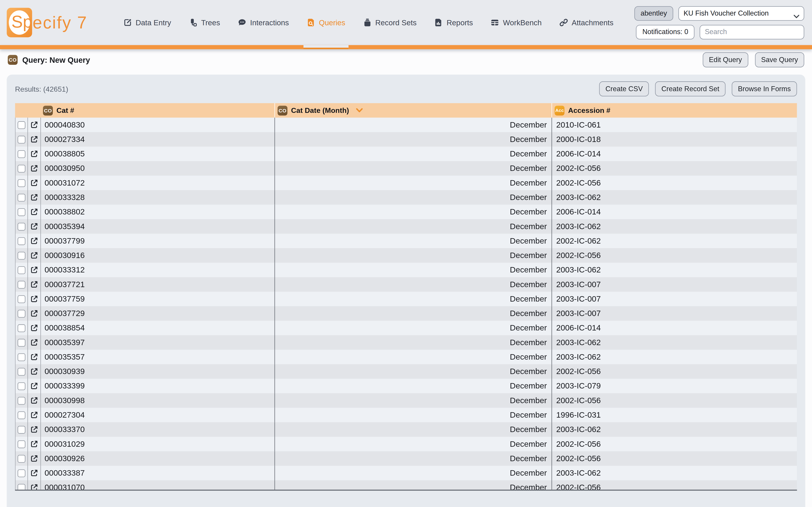  What do you see at coordinates (47, 22) in the screenshot?
I see `specify-logo: Sp ecify 7` at bounding box center [47, 22].